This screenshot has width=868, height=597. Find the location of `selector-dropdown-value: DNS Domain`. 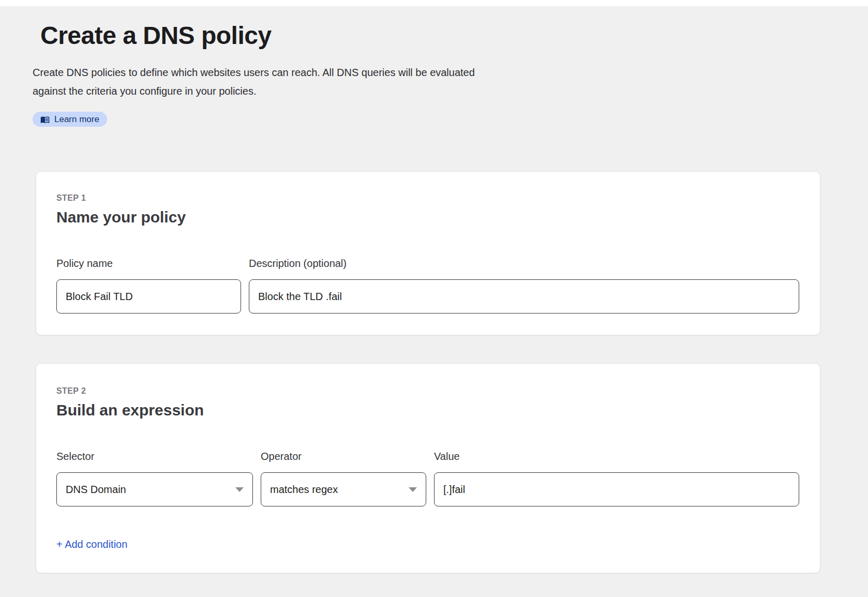

selector-dropdown-value: DNS Domain is located at coordinates (96, 489).